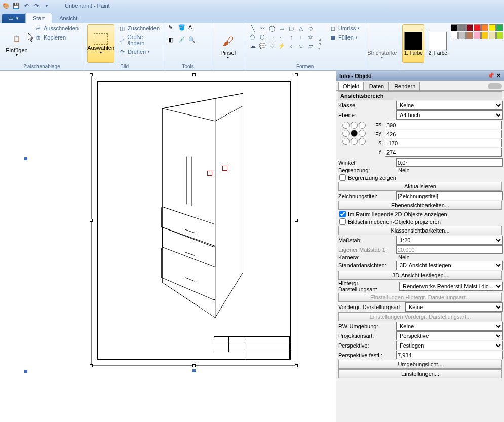 The height and width of the screenshot is (422, 504). What do you see at coordinates (252, 6) in the screenshot?
I see `window-titlebar: 🎨 💾 ↶ ↷ ▼ Unbenannt - Paint` at bounding box center [252, 6].